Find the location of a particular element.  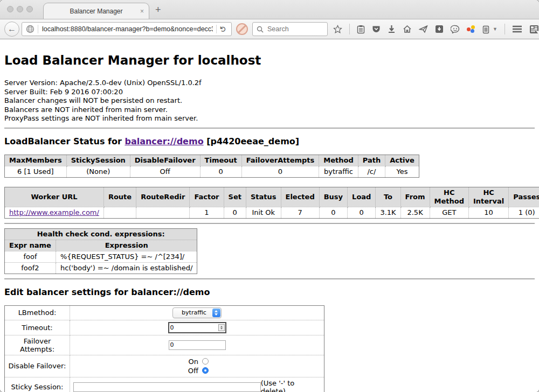

downloads-icon is located at coordinates (391, 29).